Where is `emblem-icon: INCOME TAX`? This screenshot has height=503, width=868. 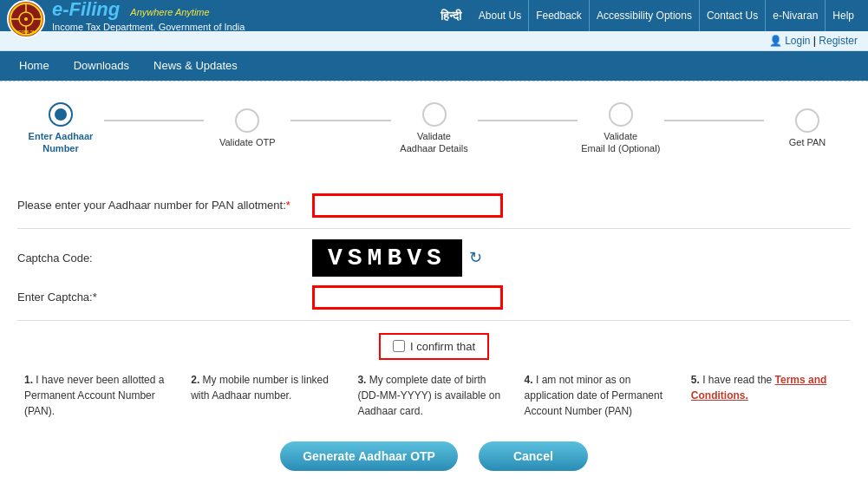 emblem-icon: INCOME TAX is located at coordinates (26, 19).